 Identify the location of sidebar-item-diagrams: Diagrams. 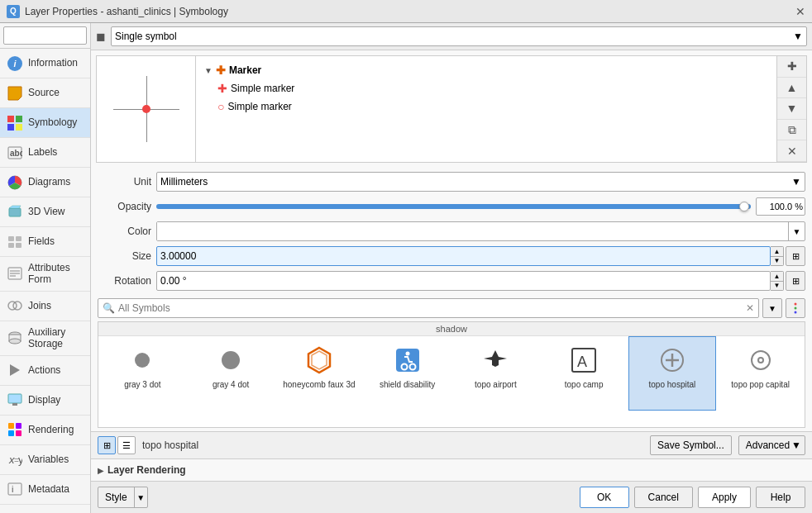
(45, 183).